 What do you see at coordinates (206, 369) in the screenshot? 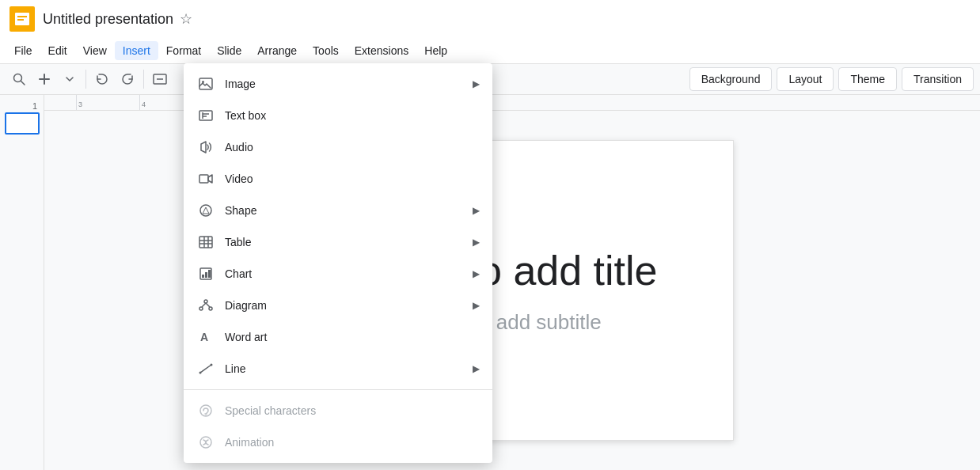
I see `line-icon` at bounding box center [206, 369].